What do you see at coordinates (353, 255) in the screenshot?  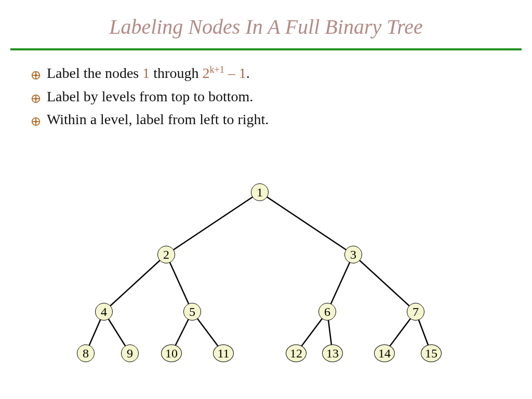 I see `tree-node-3: 3` at bounding box center [353, 255].